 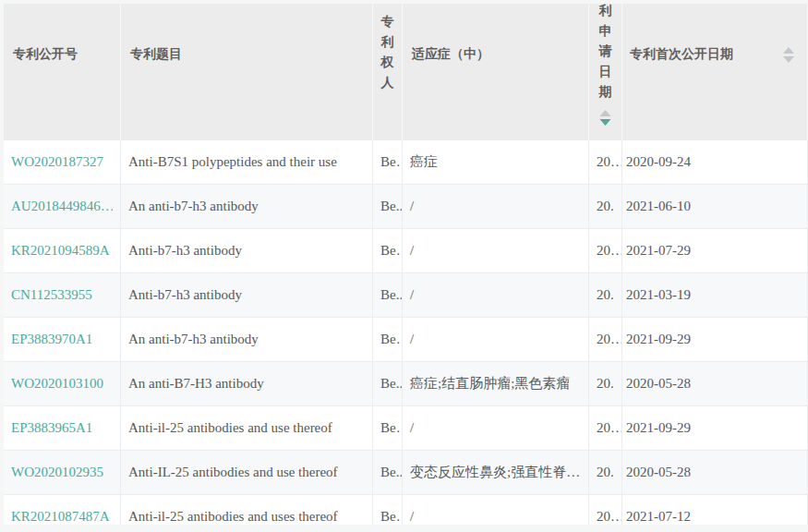 I want to click on header-indication-label: 适应症（中）, so click(x=451, y=54).